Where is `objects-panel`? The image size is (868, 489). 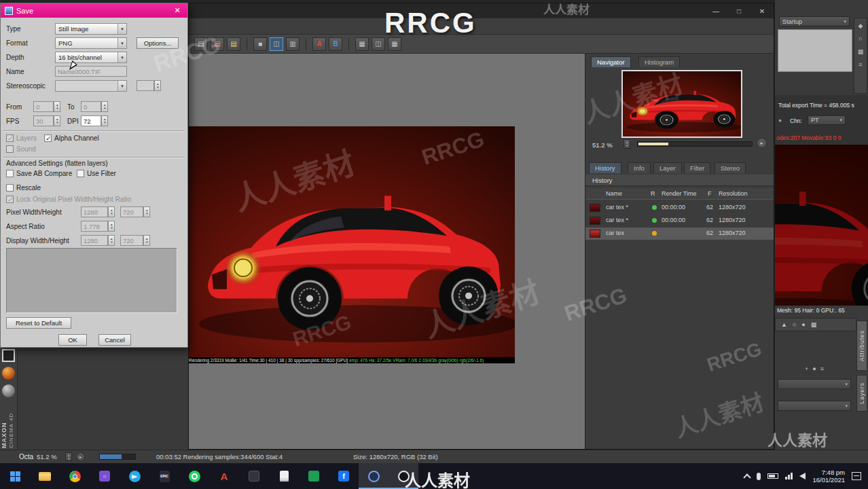 objects-panel is located at coordinates (815, 50).